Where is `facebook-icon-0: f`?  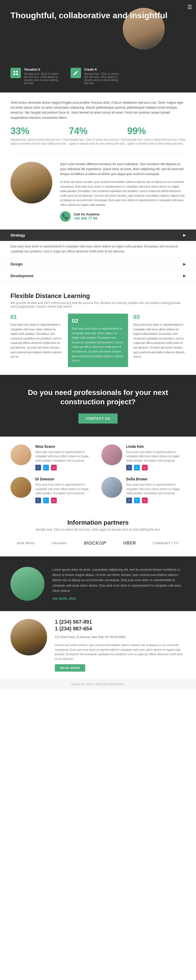 facebook-icon-0: f is located at coordinates (38, 468).